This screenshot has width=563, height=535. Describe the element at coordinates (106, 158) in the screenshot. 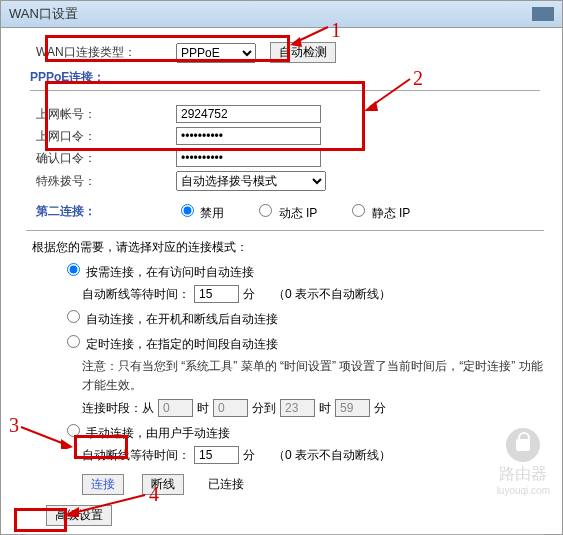

I see `confirm-label: 确认口令：` at that location.